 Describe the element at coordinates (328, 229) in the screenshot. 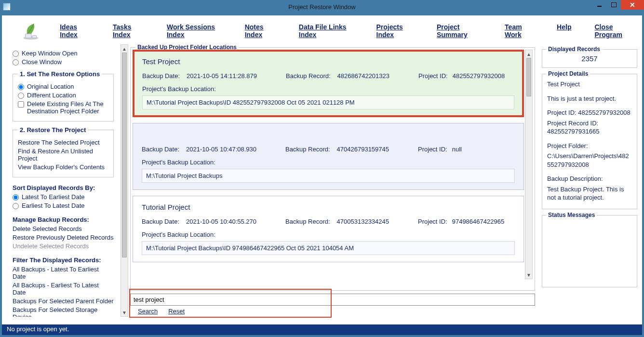

I see `backup-record: Tutorial Project Backup Date: 2021-10-05…` at that location.